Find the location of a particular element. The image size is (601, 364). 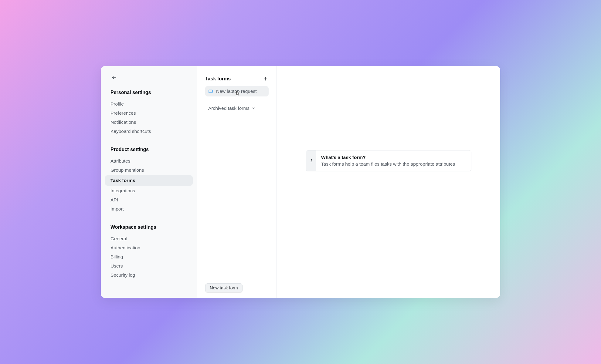

nav-heading-product: Product settings is located at coordinates (149, 150).